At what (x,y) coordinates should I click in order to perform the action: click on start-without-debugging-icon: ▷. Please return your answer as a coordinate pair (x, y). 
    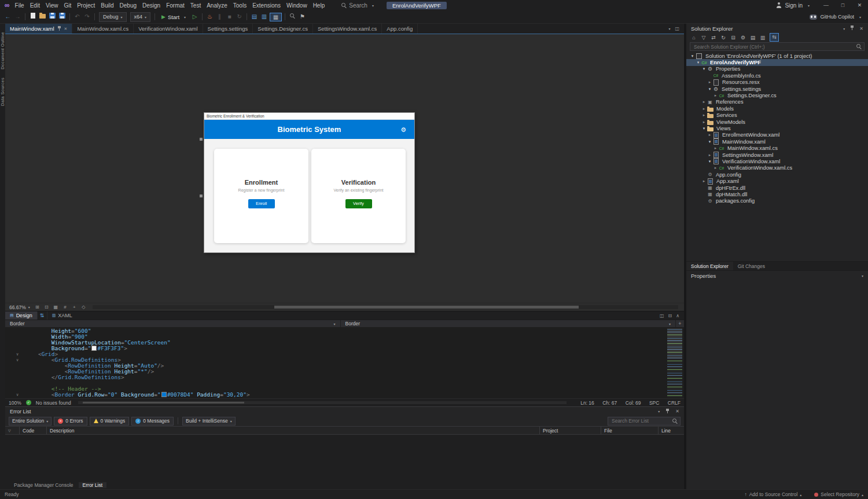
    Looking at the image, I should click on (194, 17).